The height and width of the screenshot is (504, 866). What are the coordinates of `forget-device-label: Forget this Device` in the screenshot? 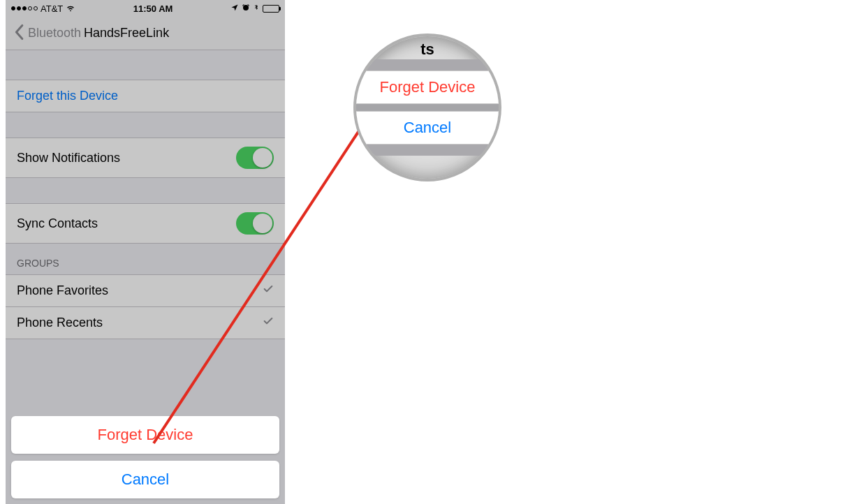 It's located at (67, 96).